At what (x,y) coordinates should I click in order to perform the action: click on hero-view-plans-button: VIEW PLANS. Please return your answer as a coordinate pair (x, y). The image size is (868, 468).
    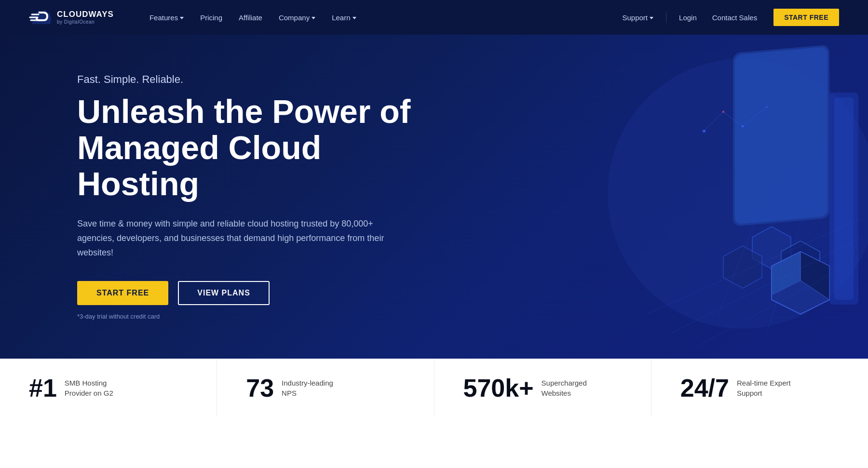
    Looking at the image, I should click on (224, 293).